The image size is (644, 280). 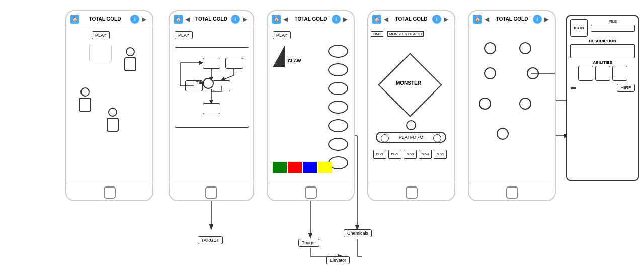 I want to click on play-button-2: PLAY, so click(x=184, y=35).